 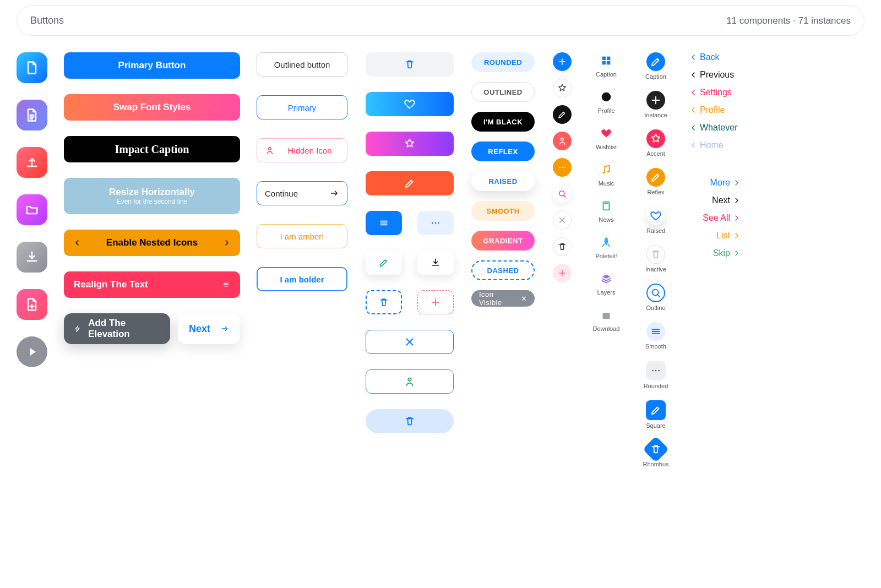 I want to click on rounded-item: Rounded, so click(x=656, y=375).